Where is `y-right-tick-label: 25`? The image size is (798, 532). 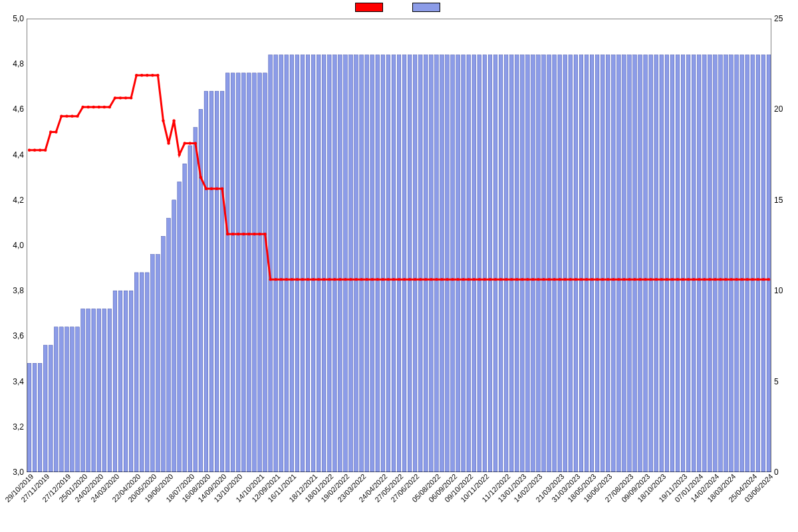 y-right-tick-label: 25 is located at coordinates (786, 19).